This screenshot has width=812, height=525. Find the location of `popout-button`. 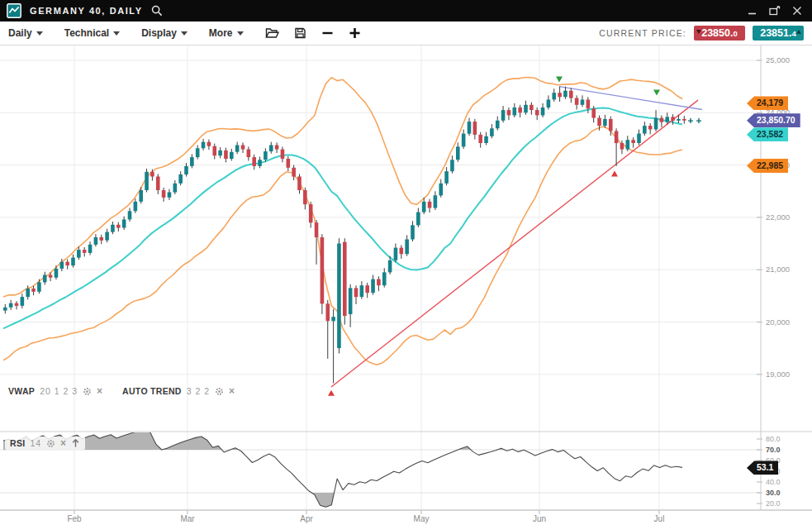

popout-button is located at coordinates (775, 11).